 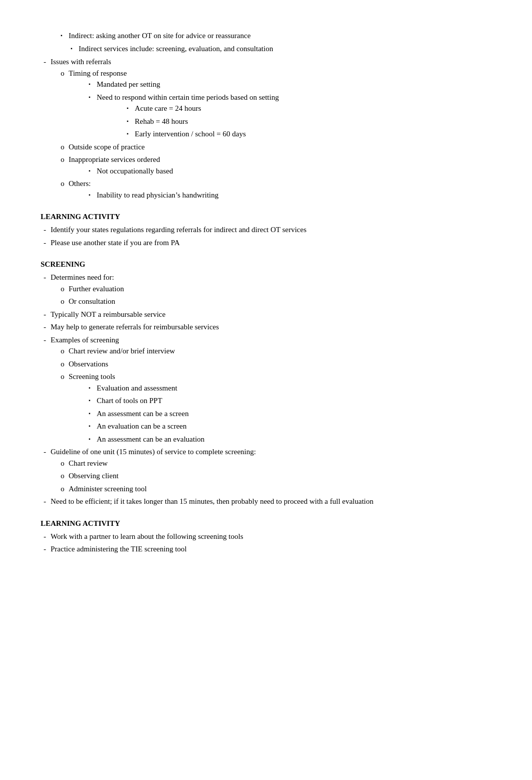 I want to click on need-to-respond: Need to respond within certain time peri…, so click(x=280, y=116).